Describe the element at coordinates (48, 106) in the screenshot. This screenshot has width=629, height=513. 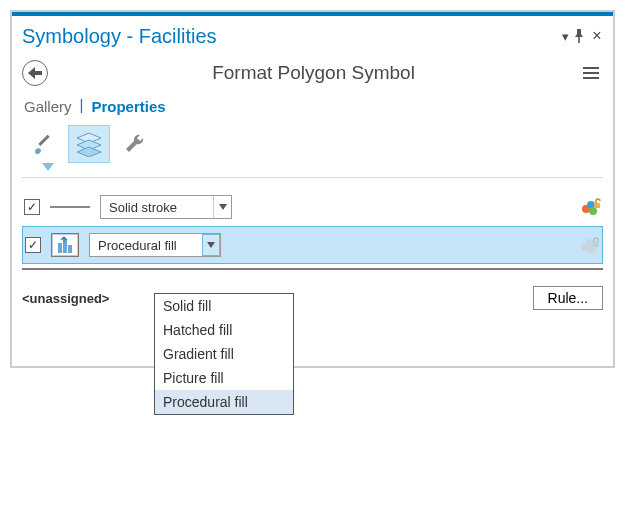
I see `tab-gallery: Gallery` at that location.